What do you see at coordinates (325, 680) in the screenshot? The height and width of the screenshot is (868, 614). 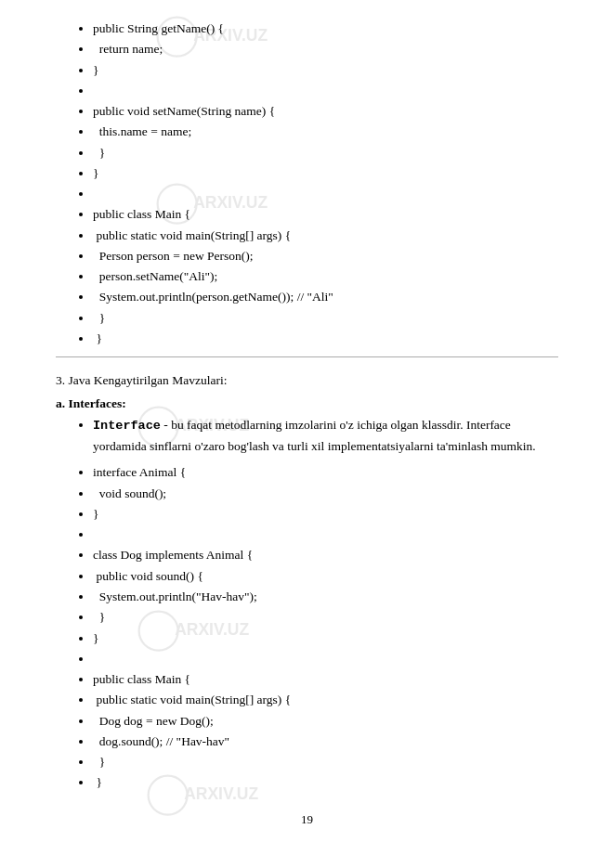 I see `icode-line-11: public class Main {` at bounding box center [325, 680].